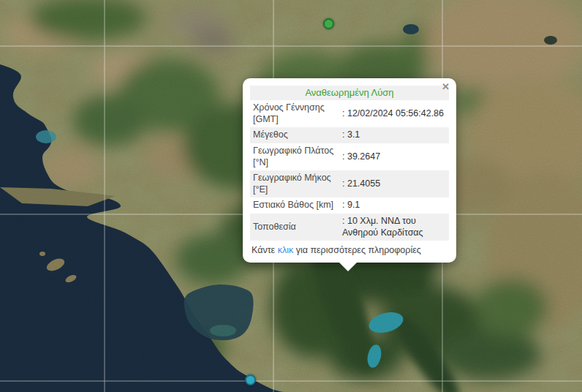  I want to click on earthquake-marker-south, so click(250, 380).